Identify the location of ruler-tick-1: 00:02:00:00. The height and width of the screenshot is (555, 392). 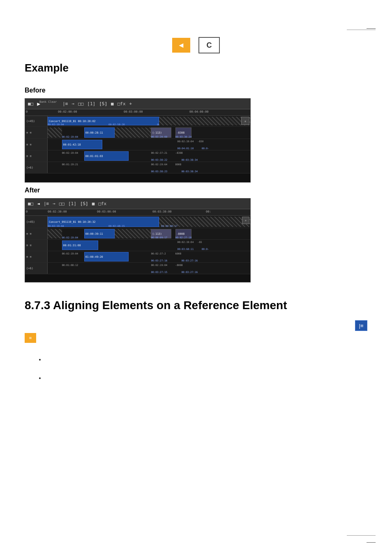
(67, 112).